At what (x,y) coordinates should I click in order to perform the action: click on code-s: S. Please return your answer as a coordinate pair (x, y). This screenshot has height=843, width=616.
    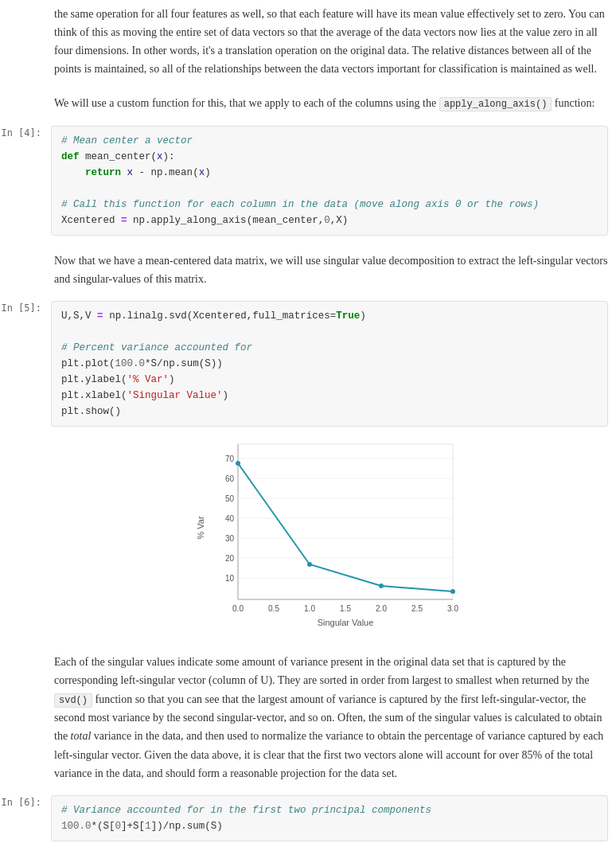
    Looking at the image, I should click on (76, 316).